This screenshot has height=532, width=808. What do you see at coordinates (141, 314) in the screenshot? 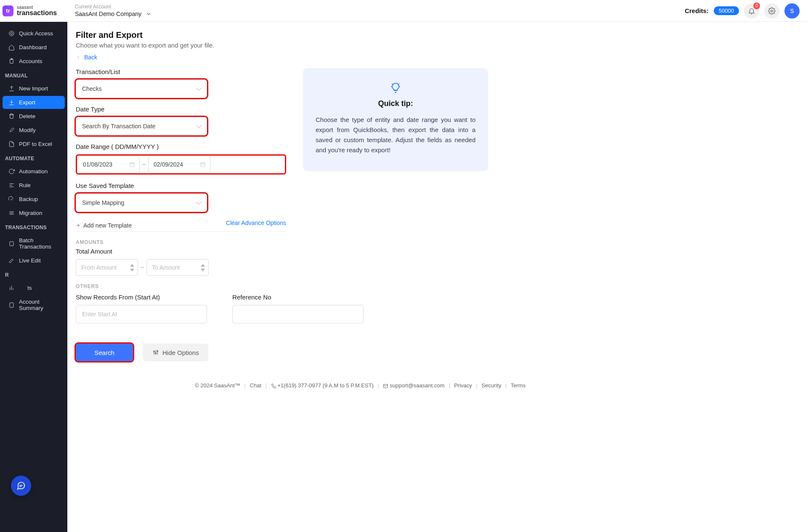
I see `start-at-input: Enter Start At` at bounding box center [141, 314].